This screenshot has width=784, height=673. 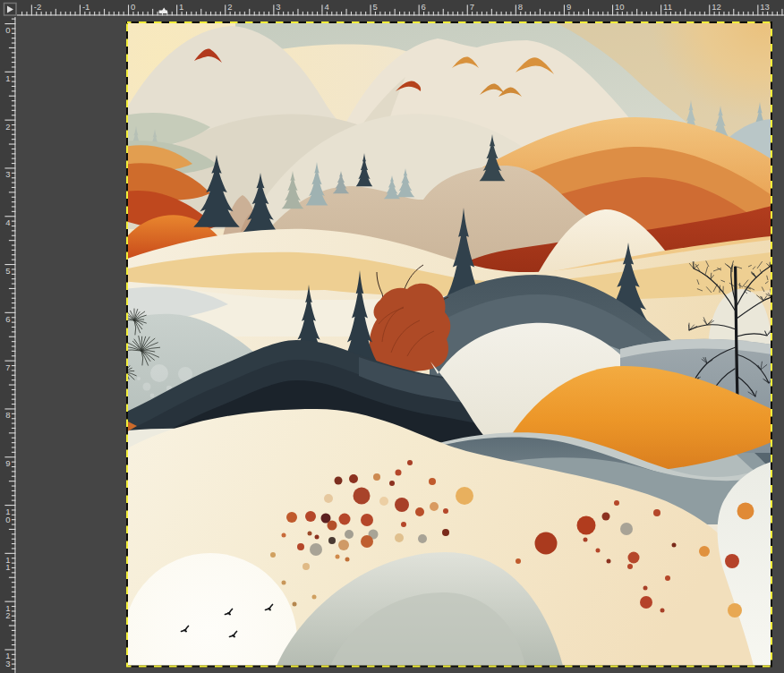 What do you see at coordinates (38, 7) in the screenshot?
I see `svg-text: -2` at bounding box center [38, 7].